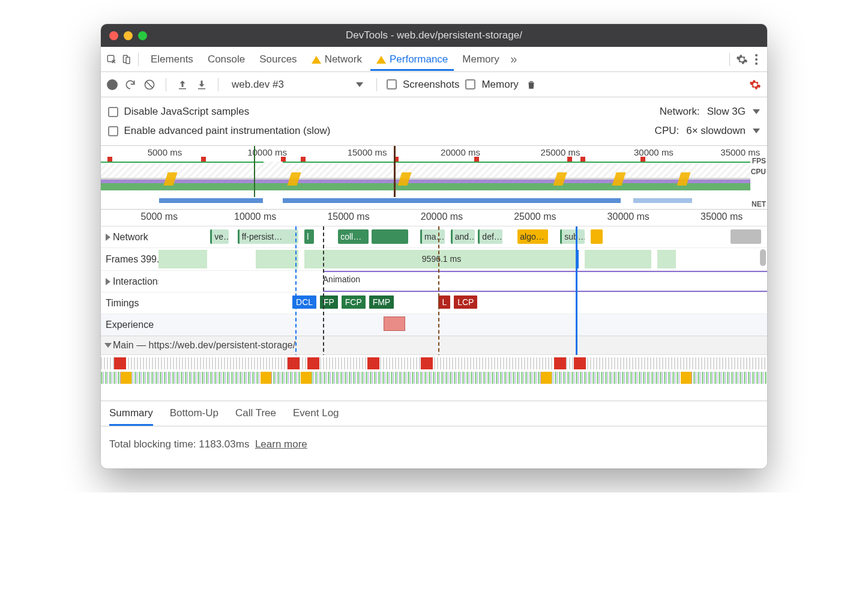  What do you see at coordinates (154, 444) in the screenshot?
I see `tbt-label: Total blocking time:` at bounding box center [154, 444].